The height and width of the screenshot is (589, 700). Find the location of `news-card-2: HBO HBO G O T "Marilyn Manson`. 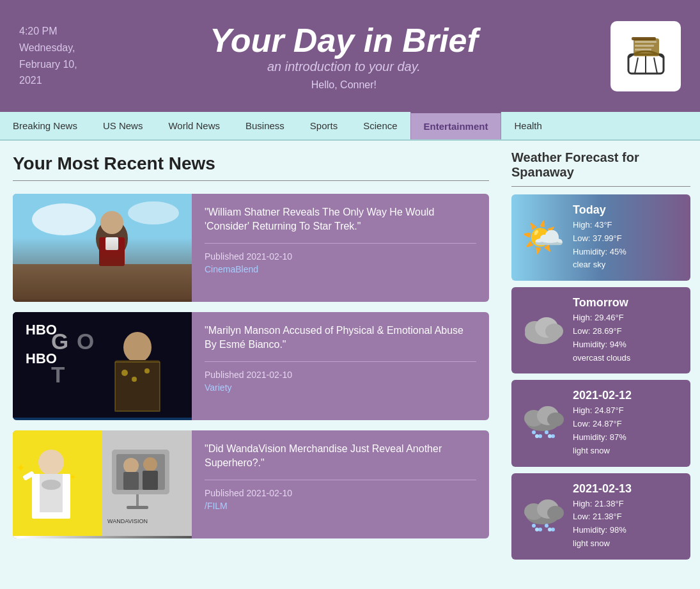

news-card-2: HBO HBO G O T "Marilyn Manson is located at coordinates (251, 366).